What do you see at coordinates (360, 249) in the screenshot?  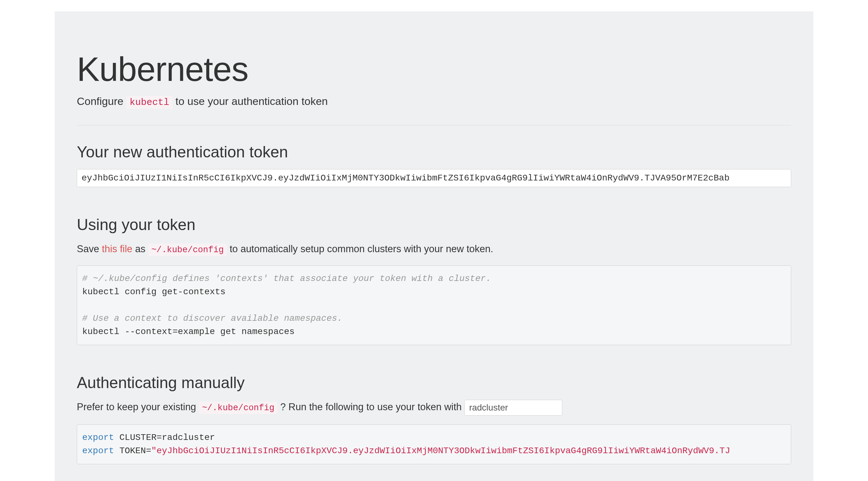 I see `using-para-suffix: to automatically setup common clusters w…` at bounding box center [360, 249].